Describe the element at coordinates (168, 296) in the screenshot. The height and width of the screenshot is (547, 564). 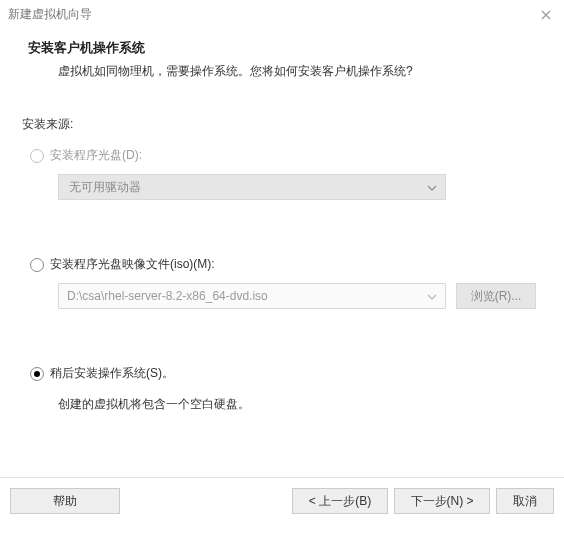
I see `iso-path-value: D:\csa\rhel-server-8.2-x86_64-dvd.iso` at that location.